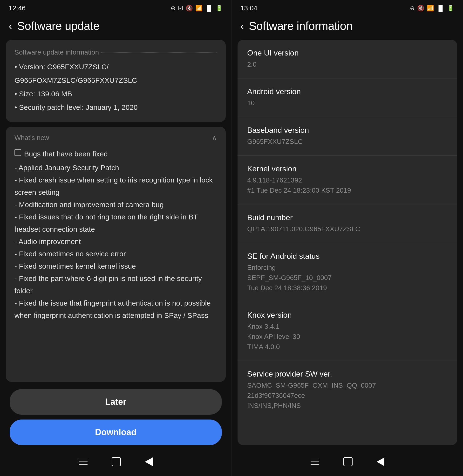 Image resolution: width=463 pixels, height=476 pixels. What do you see at coordinates (116, 416) in the screenshot?
I see `button-area: Later Download` at bounding box center [116, 416].